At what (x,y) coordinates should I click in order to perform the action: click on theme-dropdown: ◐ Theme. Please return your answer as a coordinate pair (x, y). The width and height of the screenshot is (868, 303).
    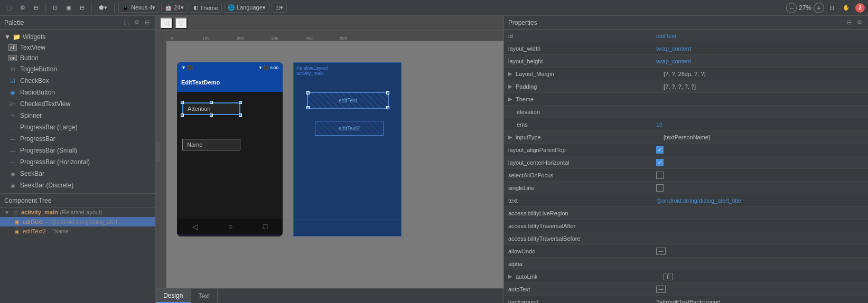
    Looking at the image, I should click on (206, 7).